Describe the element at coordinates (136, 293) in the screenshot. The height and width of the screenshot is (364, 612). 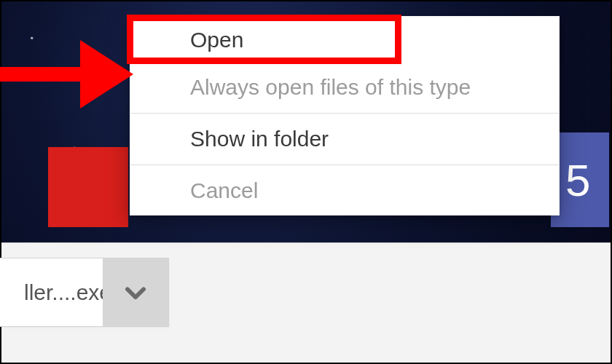
I see `download-options-button` at that location.